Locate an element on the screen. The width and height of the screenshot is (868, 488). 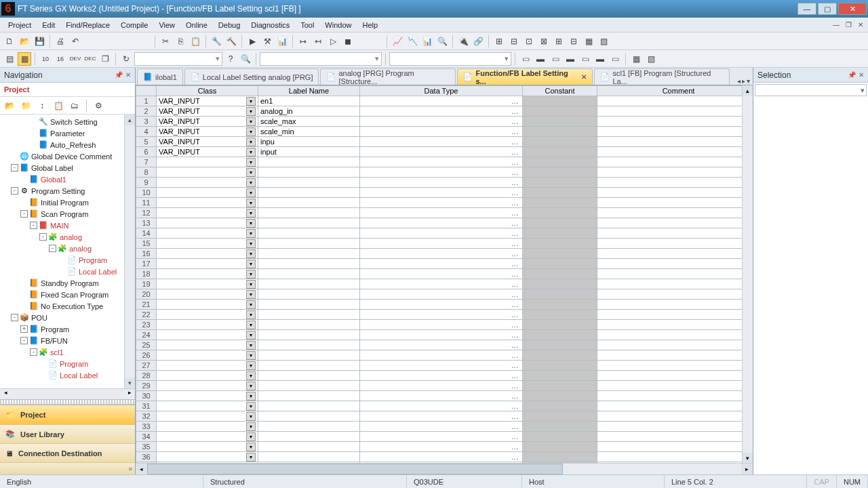
monitor-icon: 📊 is located at coordinates (282, 41).